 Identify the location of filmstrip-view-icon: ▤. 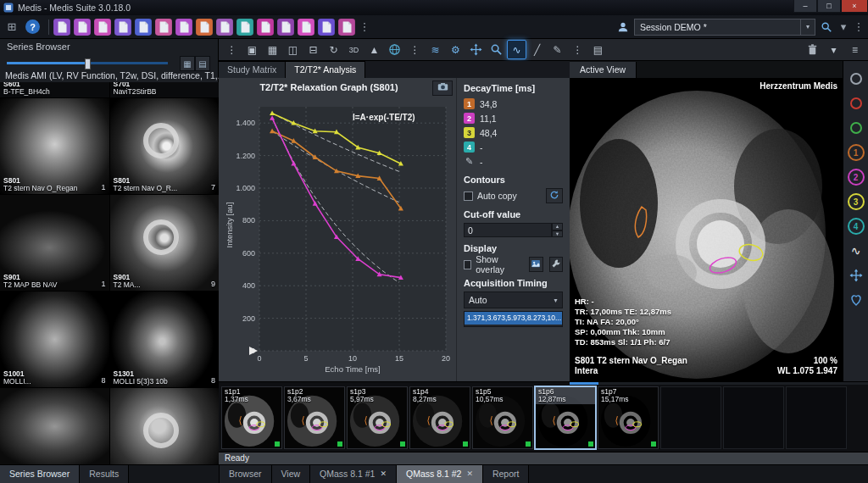
(598, 49).